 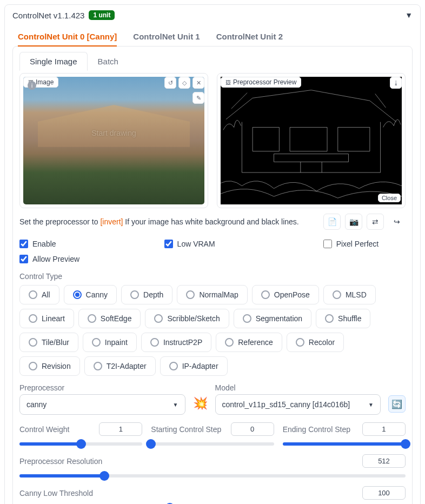 I want to click on undo-icon: ↺, so click(x=170, y=83).